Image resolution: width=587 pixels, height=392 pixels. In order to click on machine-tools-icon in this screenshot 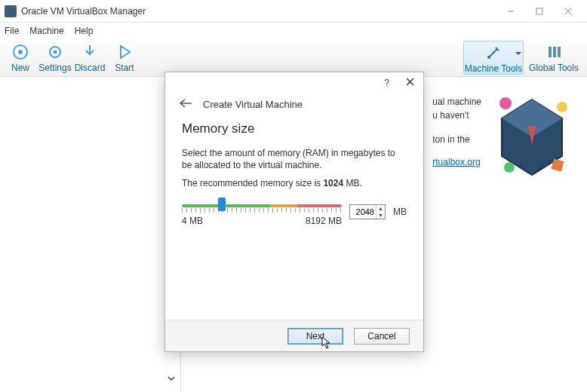, I will do `click(493, 53)`.